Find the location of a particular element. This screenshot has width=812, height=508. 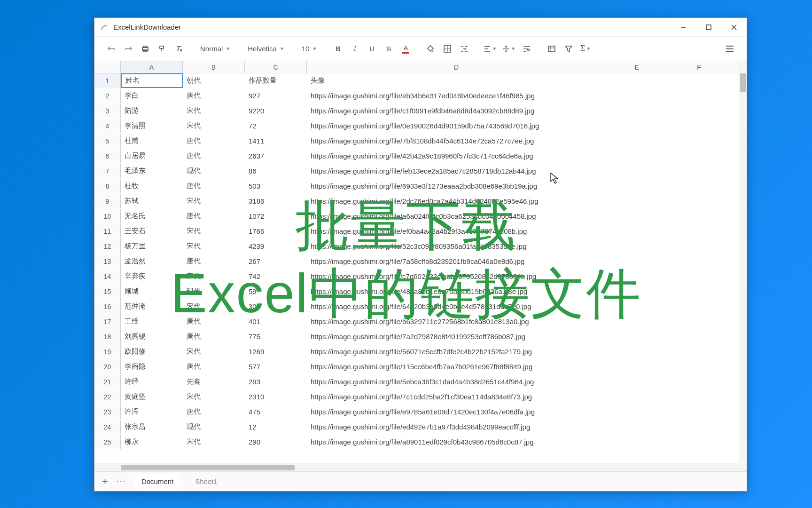

cell-A16: 范仲淹 is located at coordinates (152, 307).